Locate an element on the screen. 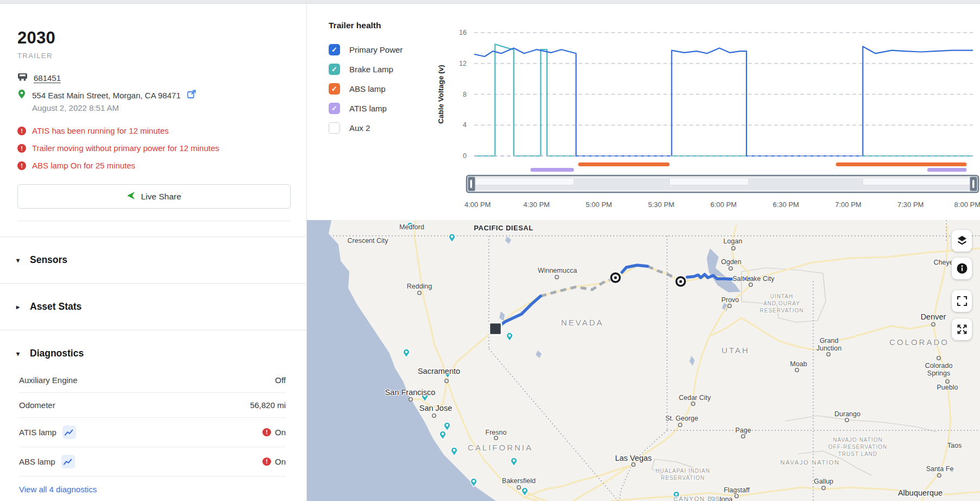 Image resolution: width=980 pixels, height=501 pixels. live-share-label: Live Share is located at coordinates (161, 197).